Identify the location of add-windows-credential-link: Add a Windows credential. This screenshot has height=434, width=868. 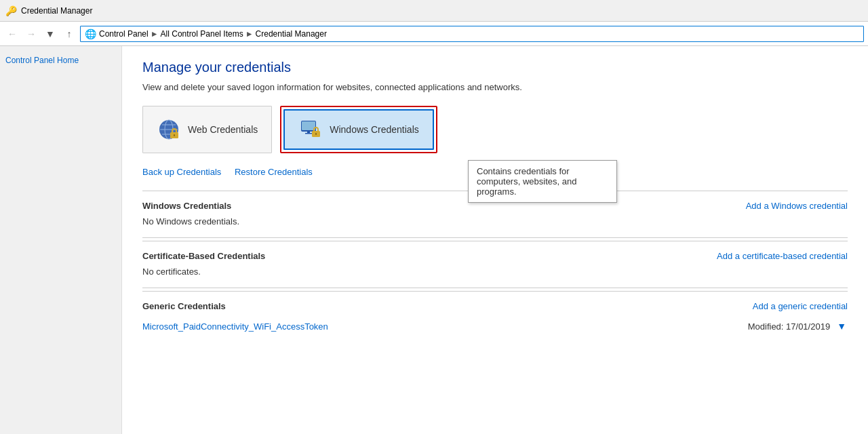
(797, 206).